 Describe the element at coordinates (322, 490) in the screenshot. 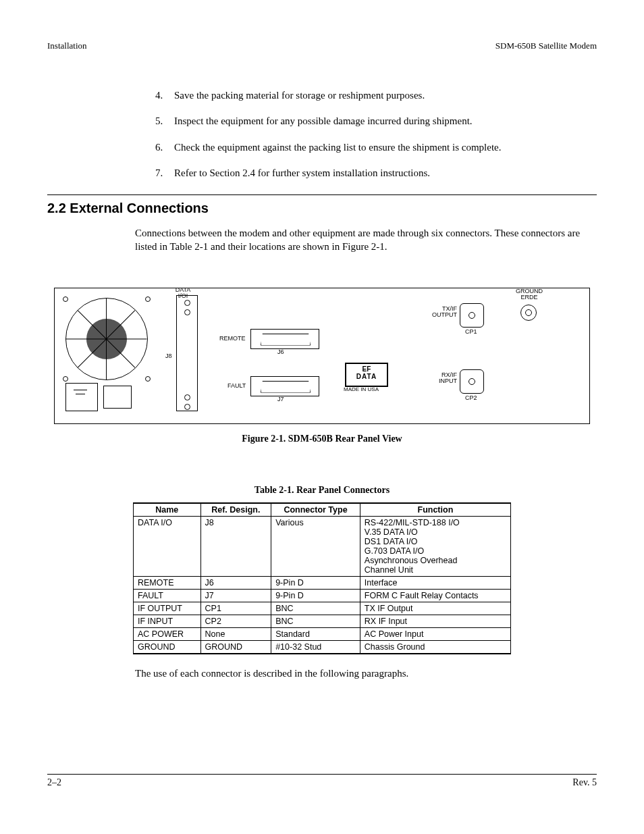

I see `table-caption: Table 2-1. Rear Panel Connectors` at that location.